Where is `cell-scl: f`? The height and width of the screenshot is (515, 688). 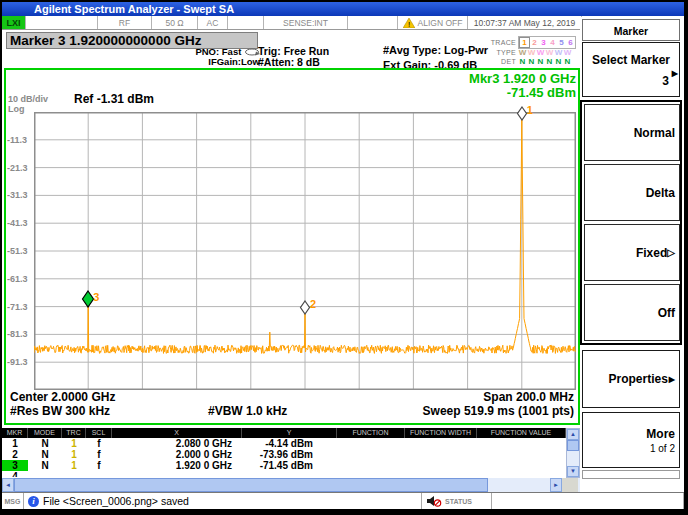 cell-scl: f is located at coordinates (99, 444).